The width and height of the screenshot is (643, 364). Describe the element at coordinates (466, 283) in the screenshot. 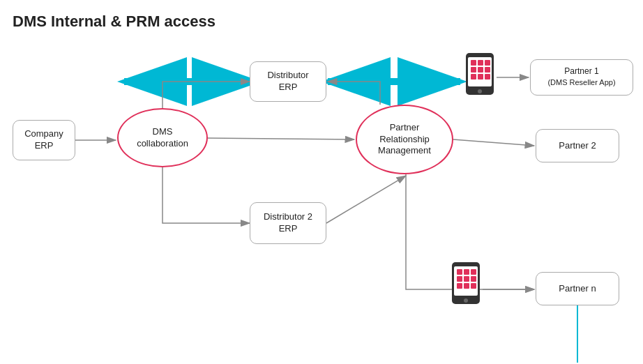

I see `phone2-icon` at that location.